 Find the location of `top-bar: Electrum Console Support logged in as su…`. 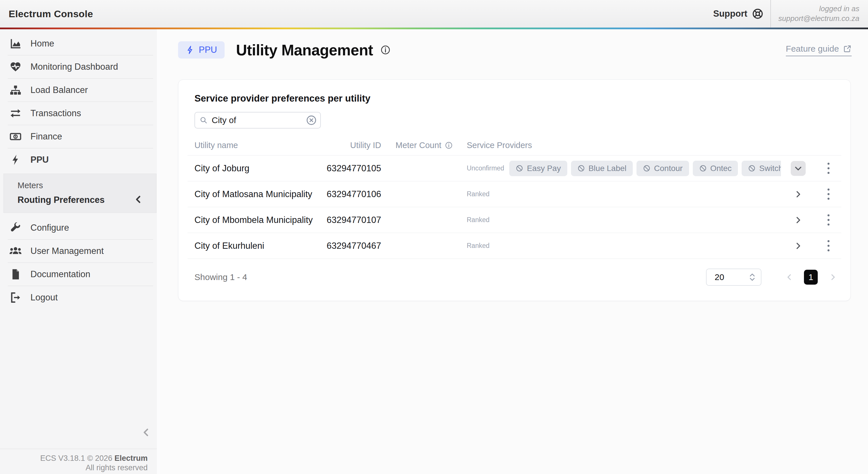

top-bar: Electrum Console Support logged in as su… is located at coordinates (434, 14).